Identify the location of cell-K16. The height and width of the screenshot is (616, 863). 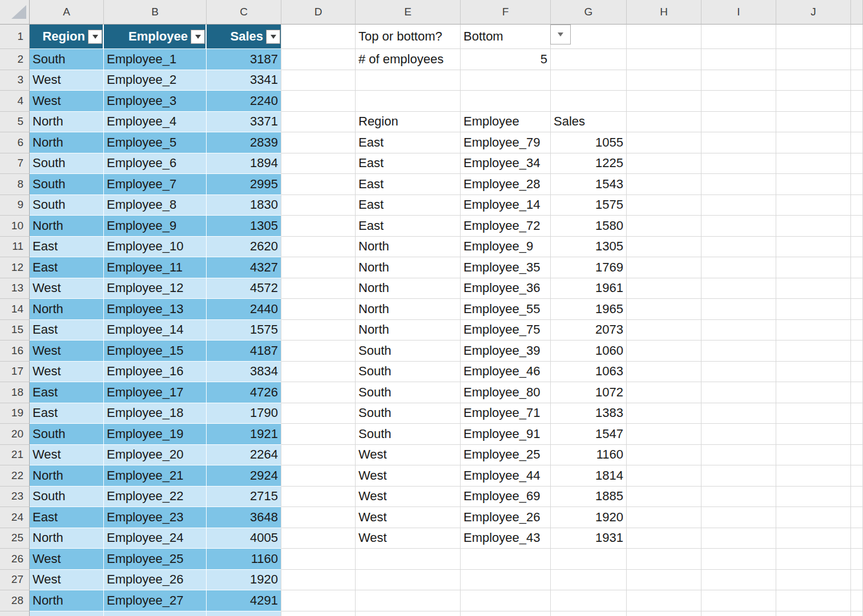
(857, 351).